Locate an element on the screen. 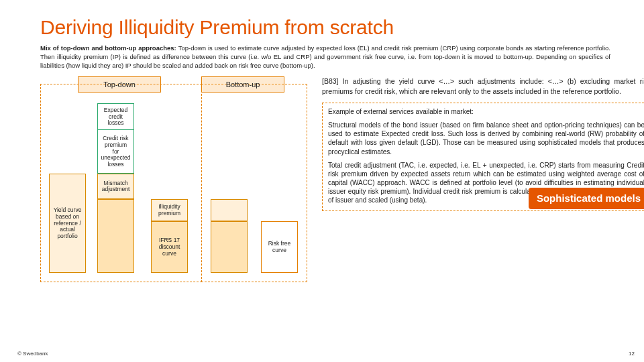  bar-ifrs17-curve: IFRS 17 discount curve is located at coordinates (169, 247).